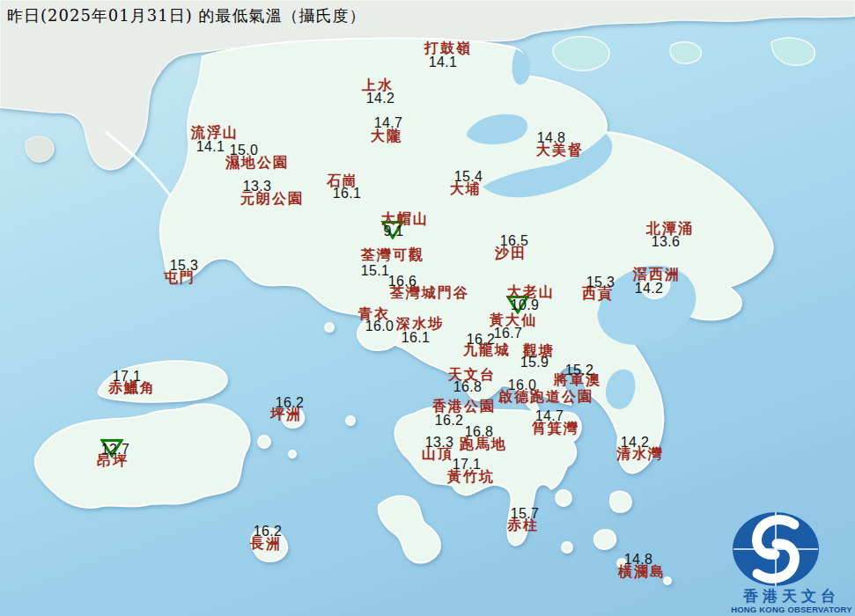 This screenshot has height=616, width=855. I want to click on station-name: 筲箕灣, so click(556, 429).